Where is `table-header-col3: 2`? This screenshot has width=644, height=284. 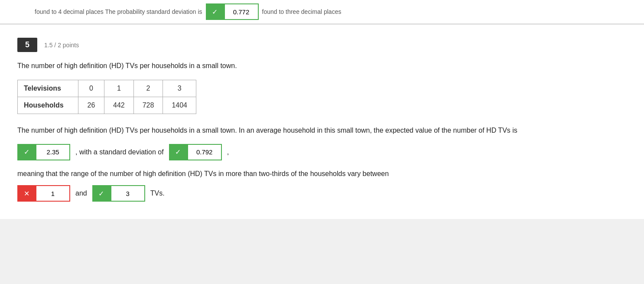
table-header-col3: 2 is located at coordinates (148, 88).